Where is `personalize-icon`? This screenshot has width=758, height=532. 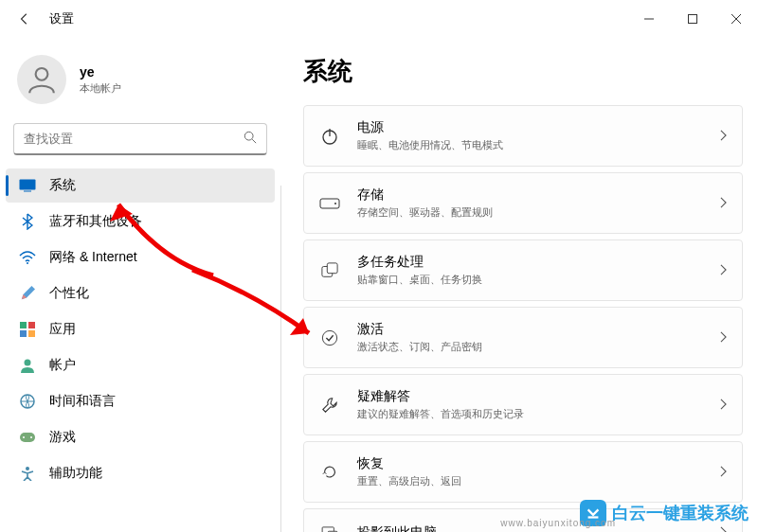 personalize-icon is located at coordinates (27, 293).